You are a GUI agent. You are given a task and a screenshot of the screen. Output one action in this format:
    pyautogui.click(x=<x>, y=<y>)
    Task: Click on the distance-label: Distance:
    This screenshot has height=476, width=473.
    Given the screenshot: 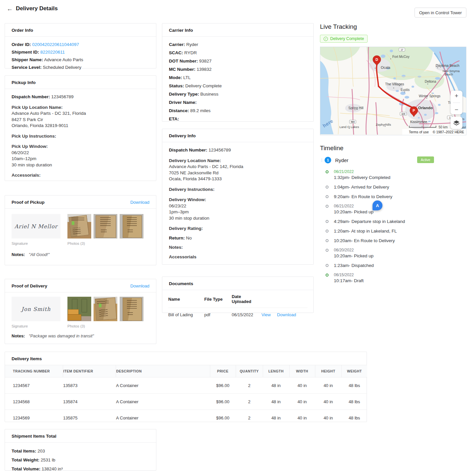 What is the action you would take?
    pyautogui.click(x=179, y=110)
    